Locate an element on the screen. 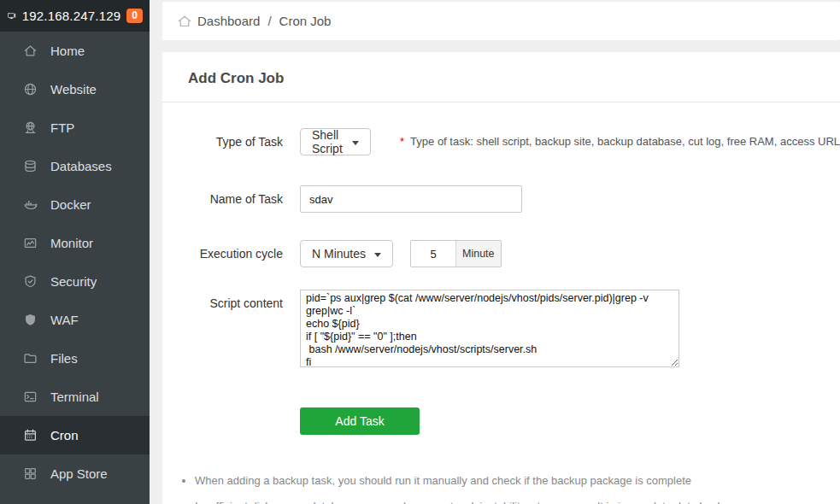 The height and width of the screenshot is (504, 840). sidebar-item-app-store: App Store is located at coordinates (75, 473).